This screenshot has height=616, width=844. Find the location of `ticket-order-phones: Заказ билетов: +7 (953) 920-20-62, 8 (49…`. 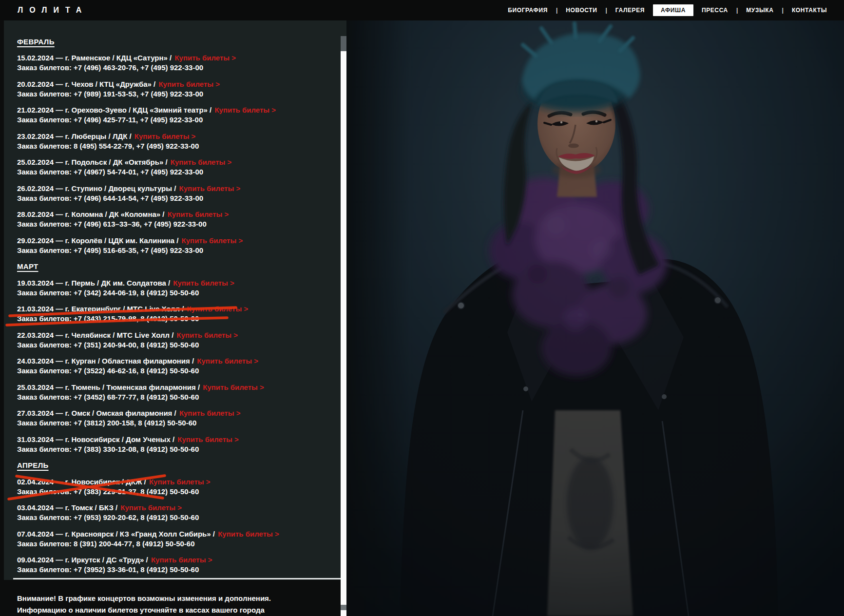

ticket-order-phones: Заказ билетов: +7 (953) 920-20-62, 8 (49… is located at coordinates (174, 518).